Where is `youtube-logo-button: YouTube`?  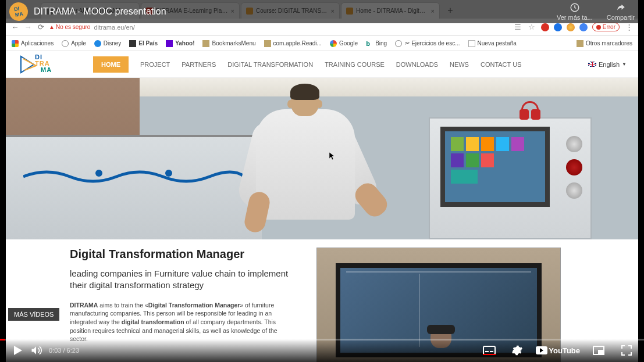 youtube-logo-button: YouTube is located at coordinates (558, 351).